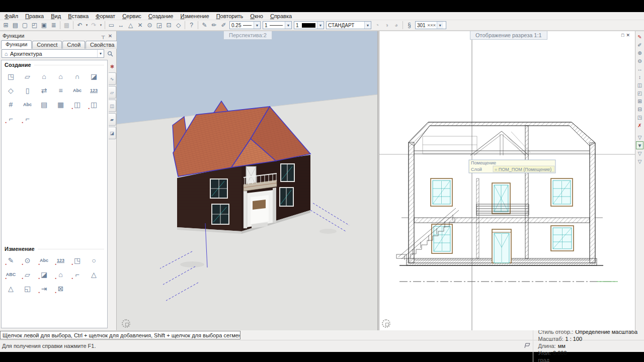 This screenshot has height=362, width=644. What do you see at coordinates (640, 161) in the screenshot?
I see `right-tool-filter-4: ▽` at bounding box center [640, 161].